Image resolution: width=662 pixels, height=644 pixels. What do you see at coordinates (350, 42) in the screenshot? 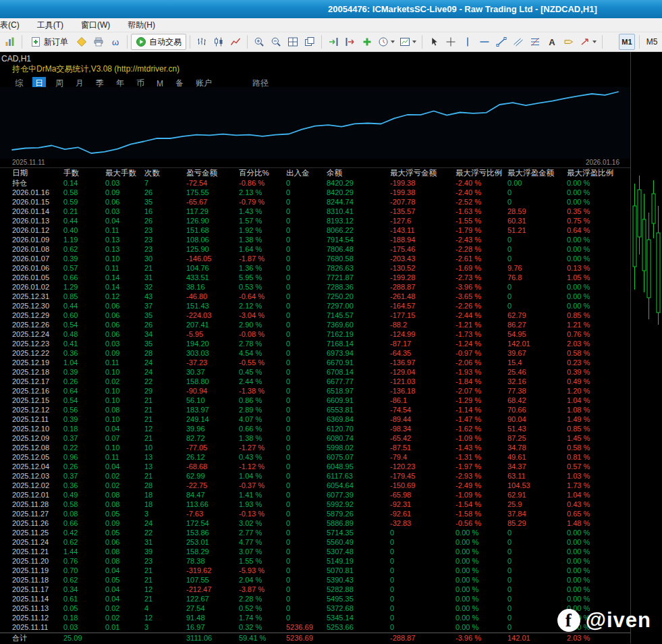
I see `chart-shift-button` at bounding box center [350, 42].